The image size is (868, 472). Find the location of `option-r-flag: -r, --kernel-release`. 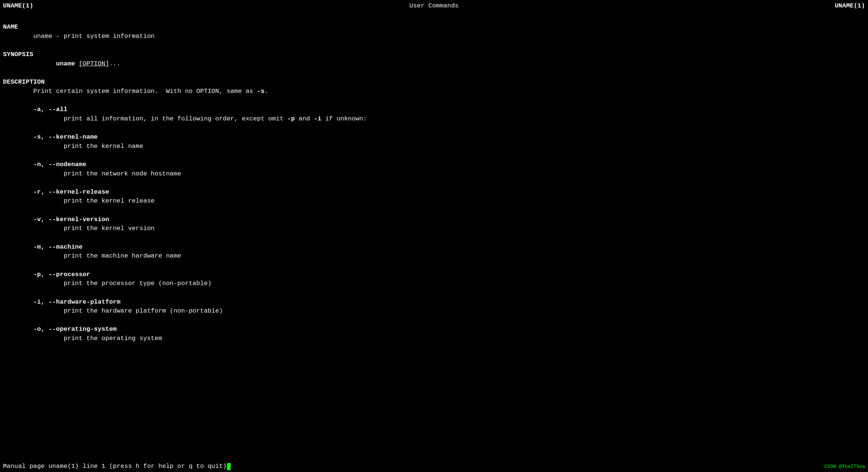

option-r-flag: -r, --kernel-release is located at coordinates (71, 192).